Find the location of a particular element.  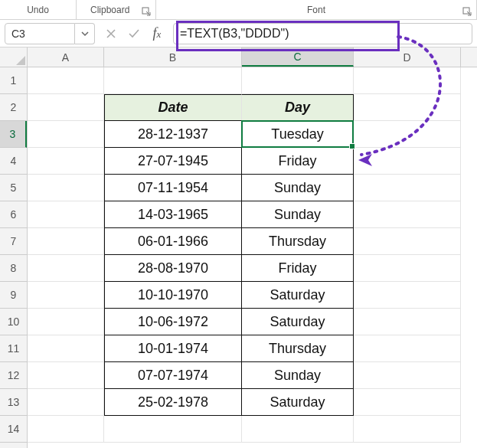

cell-D1 is located at coordinates (407, 81).